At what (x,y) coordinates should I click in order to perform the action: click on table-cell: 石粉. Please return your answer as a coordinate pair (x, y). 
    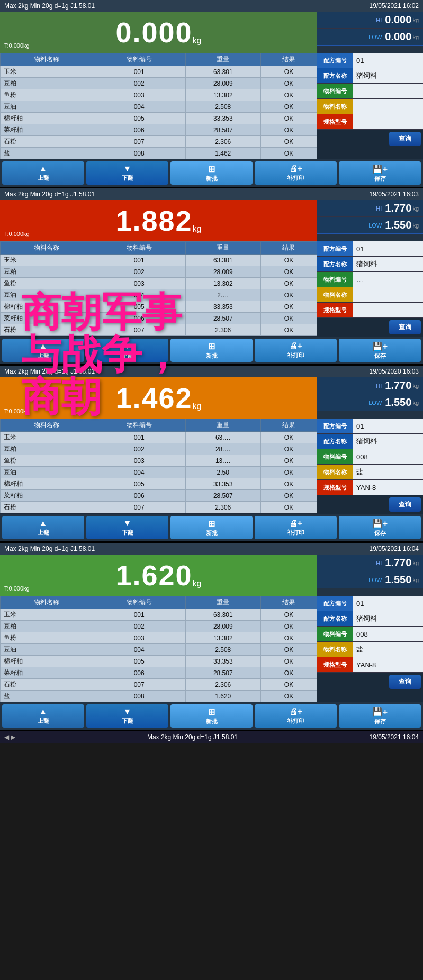
    Looking at the image, I should click on (47, 685).